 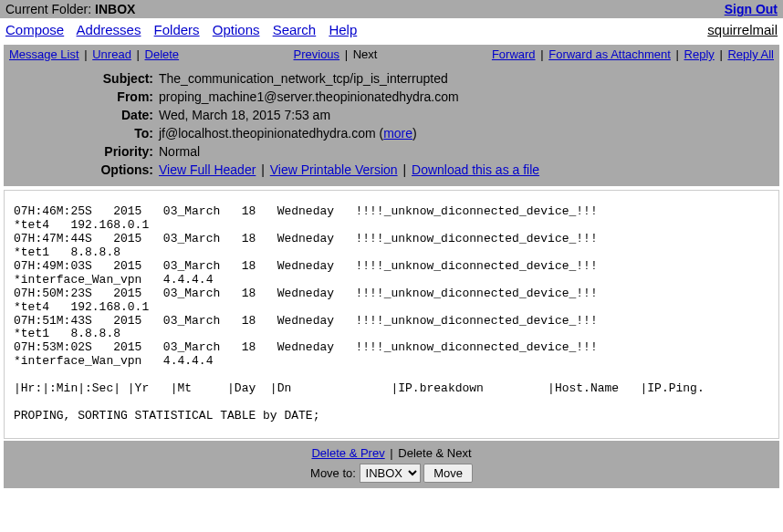 I want to click on current-folder-label: Current Folder:, so click(x=48, y=9).